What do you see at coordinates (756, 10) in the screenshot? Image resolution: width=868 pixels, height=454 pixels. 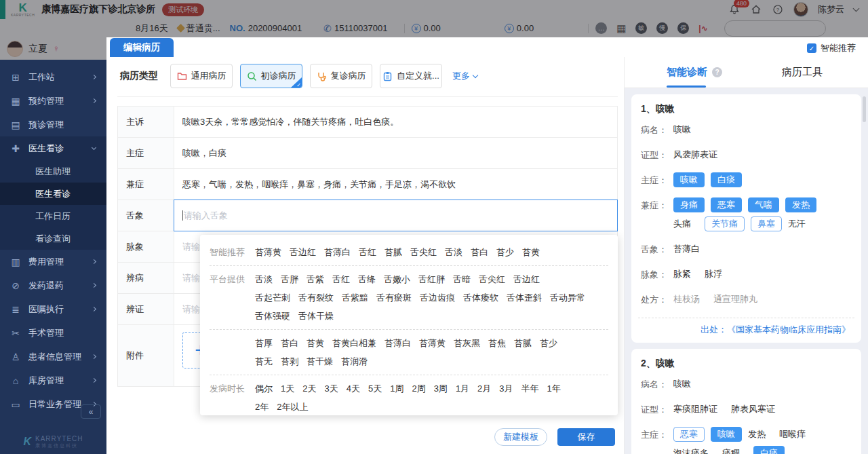 I see `home-icon` at bounding box center [756, 10].